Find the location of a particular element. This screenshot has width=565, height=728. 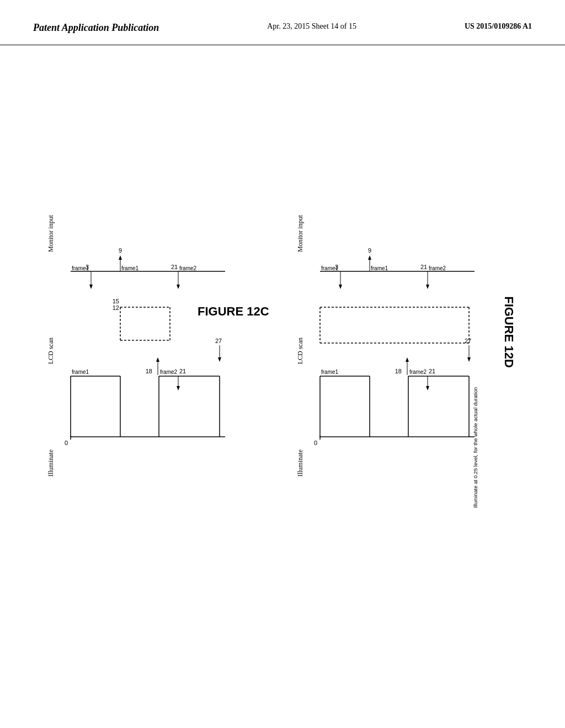

svg-text: 12 is located at coordinates (115, 308).